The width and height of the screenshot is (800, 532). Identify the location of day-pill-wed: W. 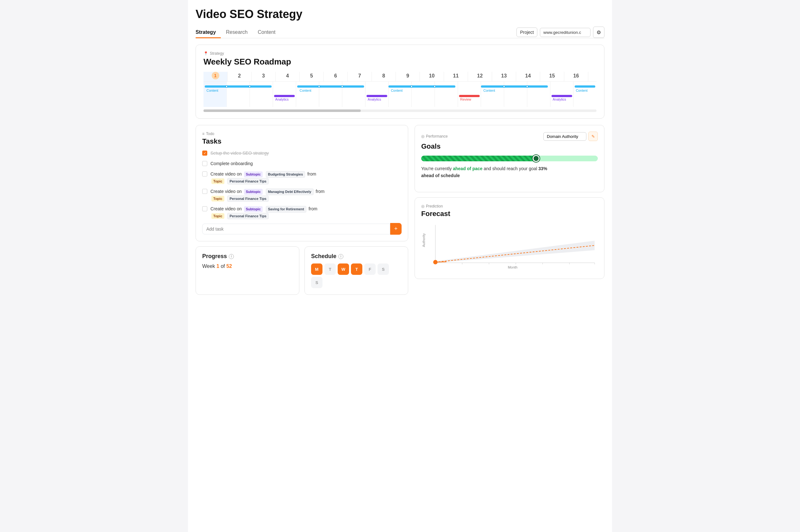
(343, 269).